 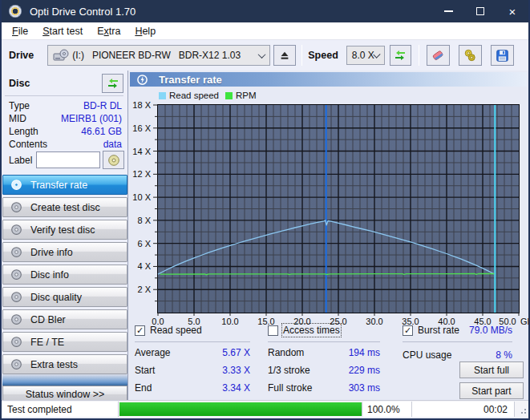 What do you see at coordinates (513, 11) in the screenshot?
I see `close-icon: ×` at bounding box center [513, 11].